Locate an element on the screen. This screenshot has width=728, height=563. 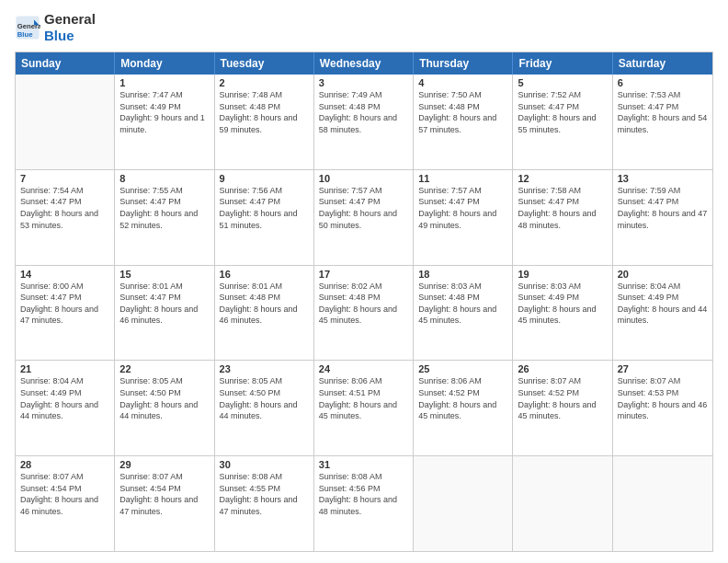
day-header-monday: Monday is located at coordinates (165, 63).